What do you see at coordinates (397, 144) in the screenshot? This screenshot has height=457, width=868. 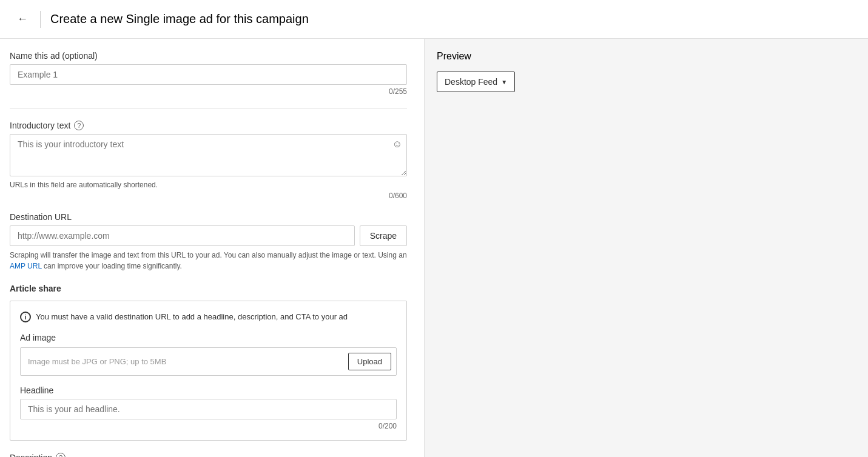 I see `emoji-icon: ☺` at bounding box center [397, 144].